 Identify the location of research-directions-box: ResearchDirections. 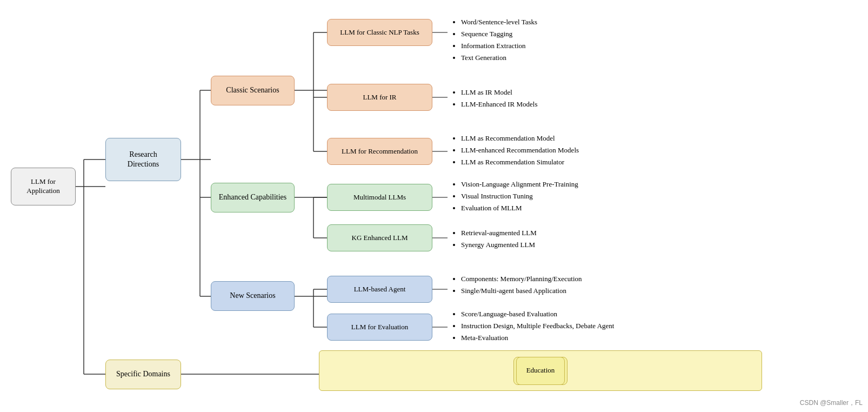
(143, 160).